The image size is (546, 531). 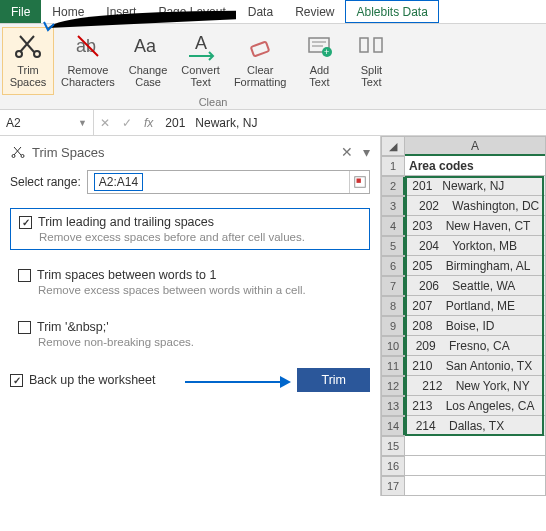 I want to click on add-text-button: + Add Text, so click(x=319, y=61).